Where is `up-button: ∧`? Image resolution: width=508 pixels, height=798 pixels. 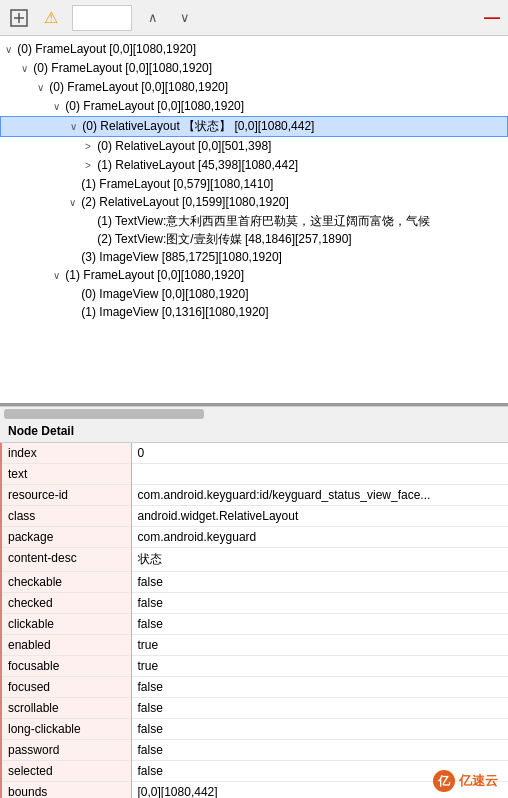 up-button: ∧ is located at coordinates (153, 18).